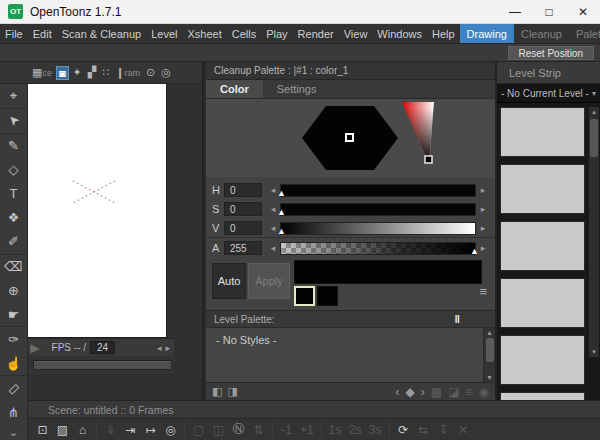 The width and height of the screenshot is (600, 440). What do you see at coordinates (14, 170) in the screenshot?
I see `geometric-tool: ◇` at bounding box center [14, 170].